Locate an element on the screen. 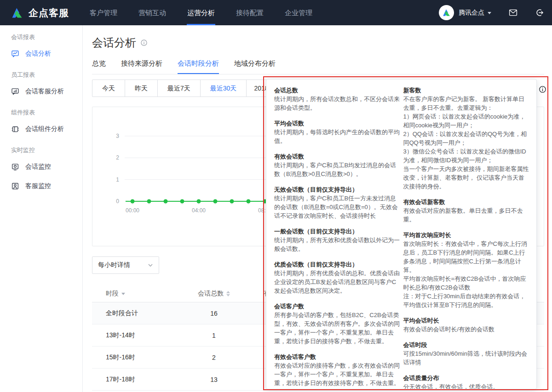  metric-title: 会话总数 is located at coordinates (337, 90).